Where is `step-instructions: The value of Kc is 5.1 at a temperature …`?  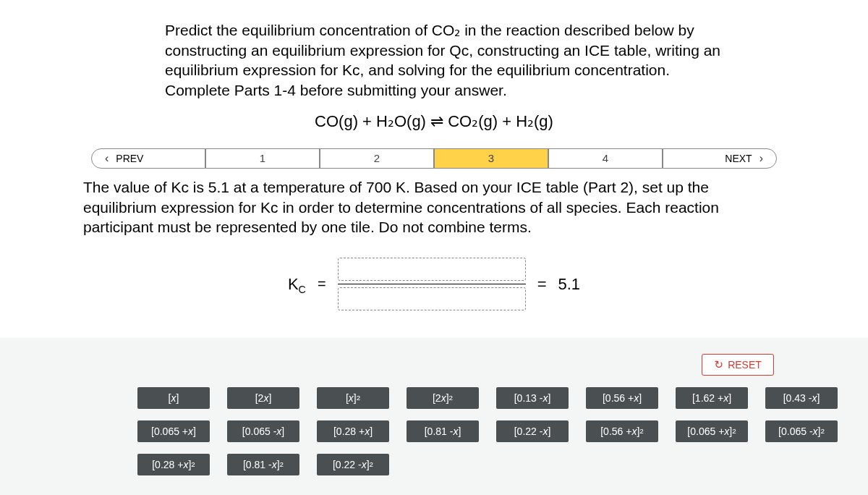
step-instructions: The value of Kc is 5.1 at a temperature … is located at coordinates (434, 207).